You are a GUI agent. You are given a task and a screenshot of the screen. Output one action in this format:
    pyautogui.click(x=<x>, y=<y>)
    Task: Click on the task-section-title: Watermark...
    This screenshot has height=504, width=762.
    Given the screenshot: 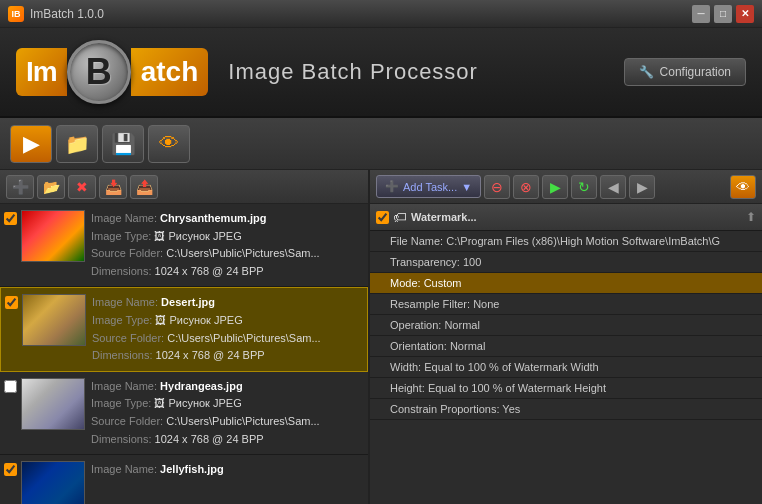 What is the action you would take?
    pyautogui.click(x=578, y=217)
    